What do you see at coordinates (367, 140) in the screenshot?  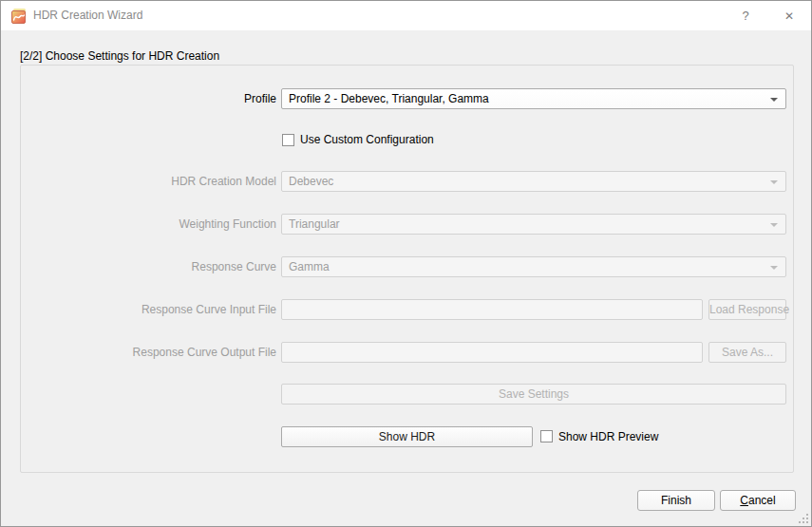 I see `use-custom-configuration-label: Use Custom Configuration` at bounding box center [367, 140].